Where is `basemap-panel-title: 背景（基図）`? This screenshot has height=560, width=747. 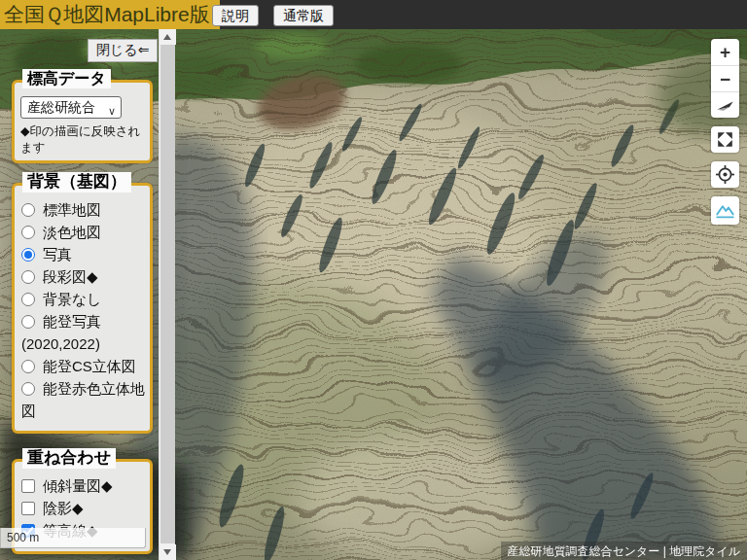
basemap-panel-title: 背景（基図） is located at coordinates (77, 183).